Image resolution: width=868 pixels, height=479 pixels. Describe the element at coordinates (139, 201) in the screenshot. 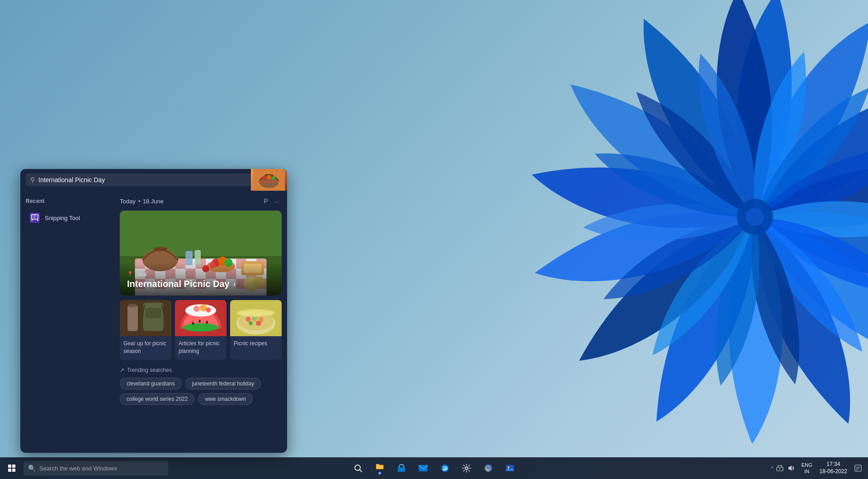

I see `date-separator` at that location.